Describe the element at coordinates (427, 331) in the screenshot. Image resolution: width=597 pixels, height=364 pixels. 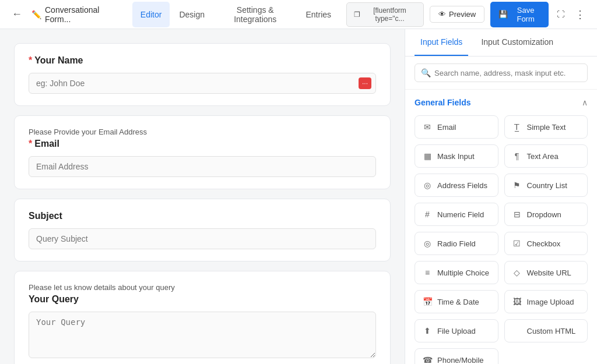
I see `field-item-icon: ⬆` at that location.